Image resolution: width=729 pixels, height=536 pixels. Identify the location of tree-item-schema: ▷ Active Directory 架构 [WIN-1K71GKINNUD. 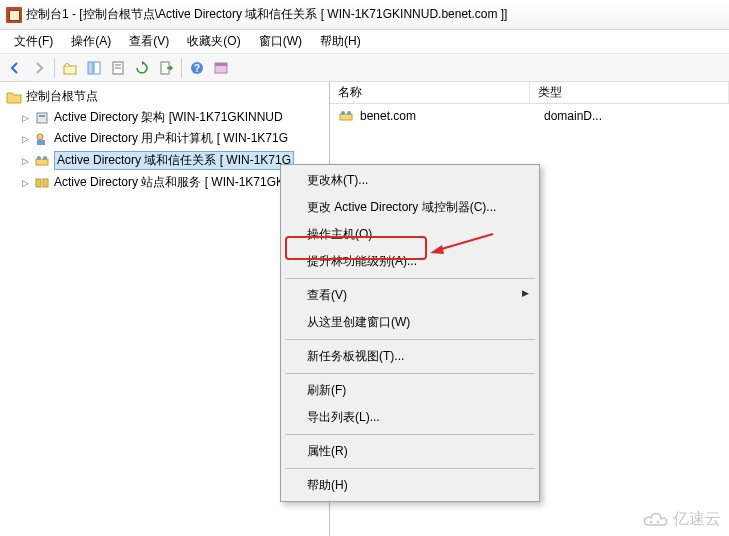
(168, 118).